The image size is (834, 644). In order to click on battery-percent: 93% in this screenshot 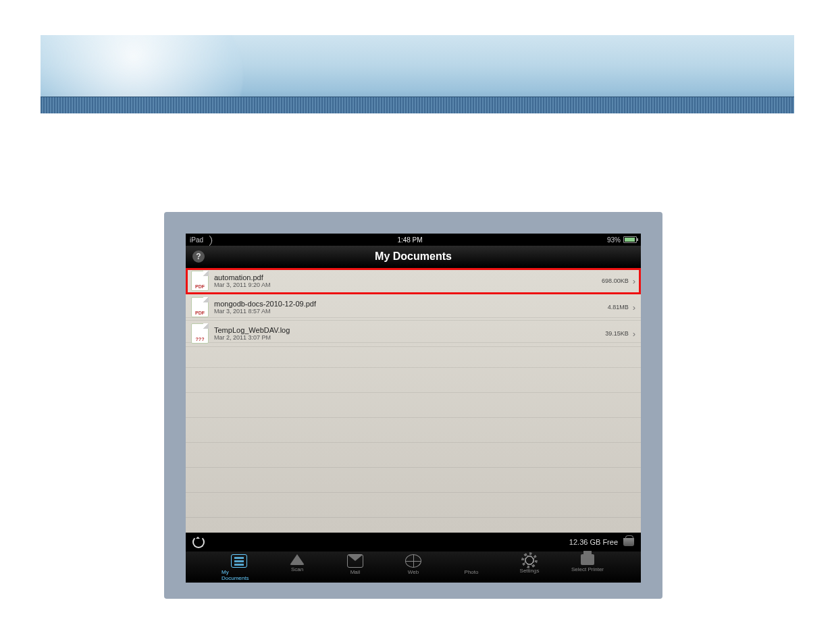, I will do `click(614, 240)`.